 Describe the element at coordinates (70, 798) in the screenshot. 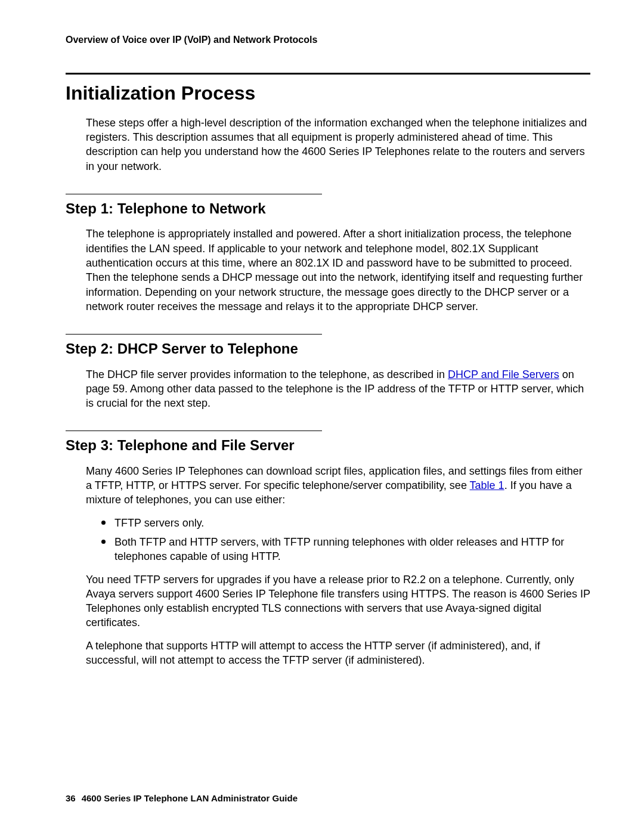

I see `page-number: 36` at that location.